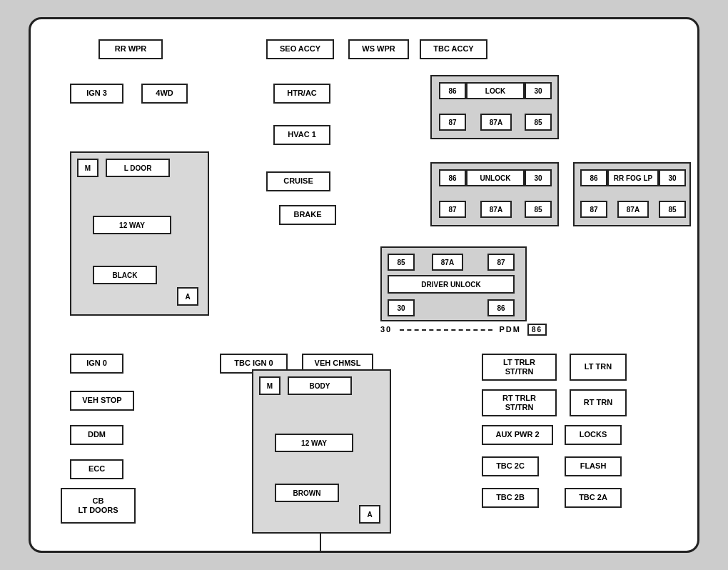  What do you see at coordinates (594, 209) in the screenshot?
I see `relay-fog-pin87: 87` at bounding box center [594, 209].